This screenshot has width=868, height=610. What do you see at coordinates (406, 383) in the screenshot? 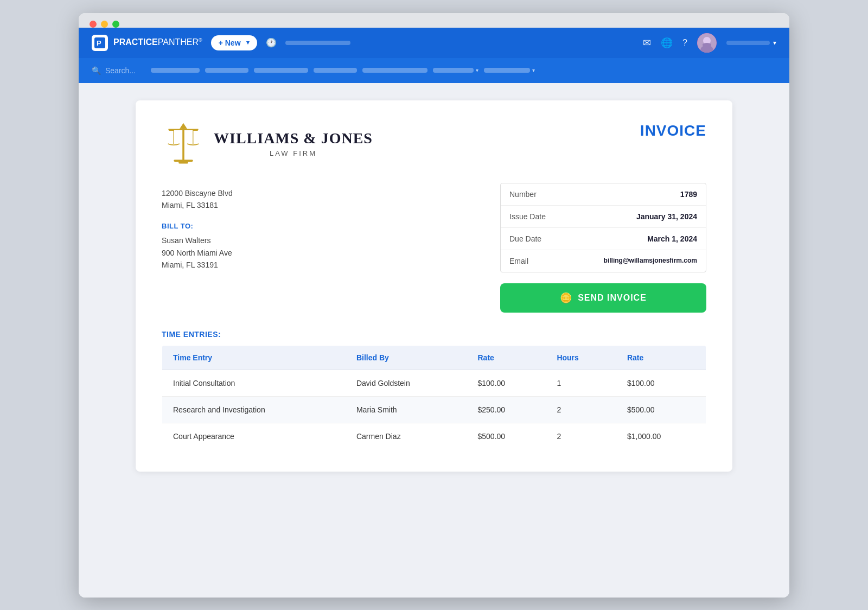
I see `billed-by-1: David Goldstein` at bounding box center [406, 383].